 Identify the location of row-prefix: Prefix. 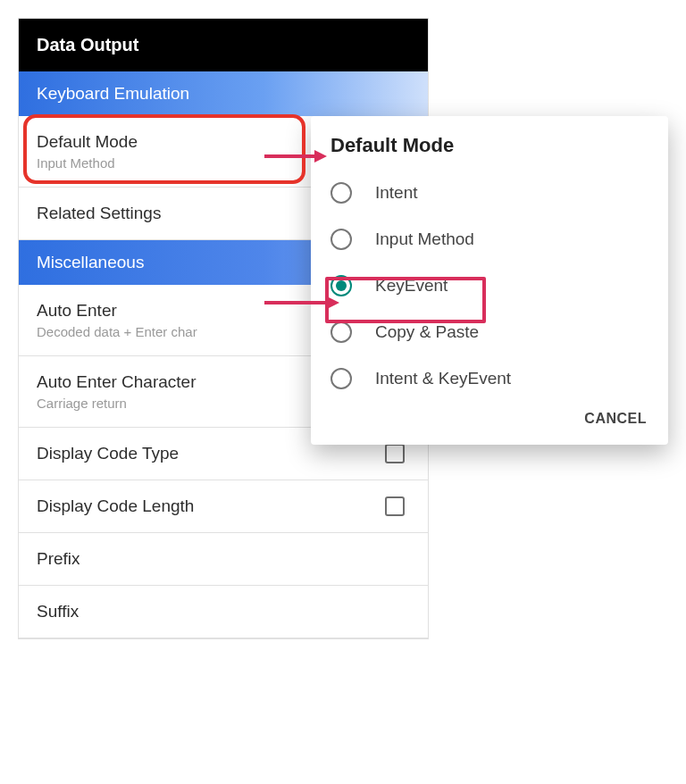
(223, 559).